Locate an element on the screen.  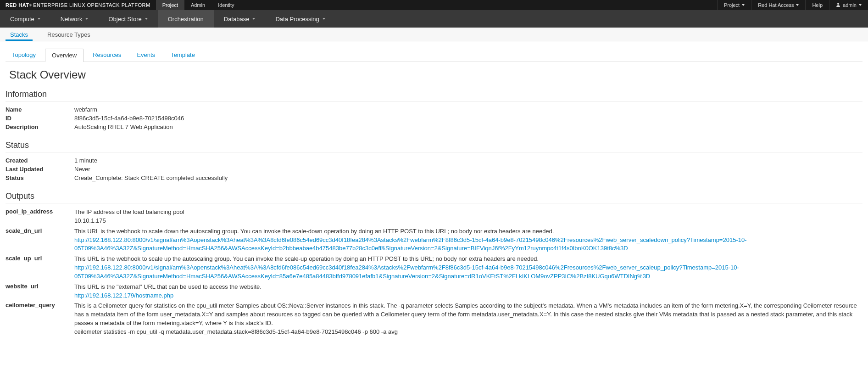
information-list: Name webfarm ID 8f86c3d5-15cf-4a64-b9e8-… is located at coordinates (434, 118).